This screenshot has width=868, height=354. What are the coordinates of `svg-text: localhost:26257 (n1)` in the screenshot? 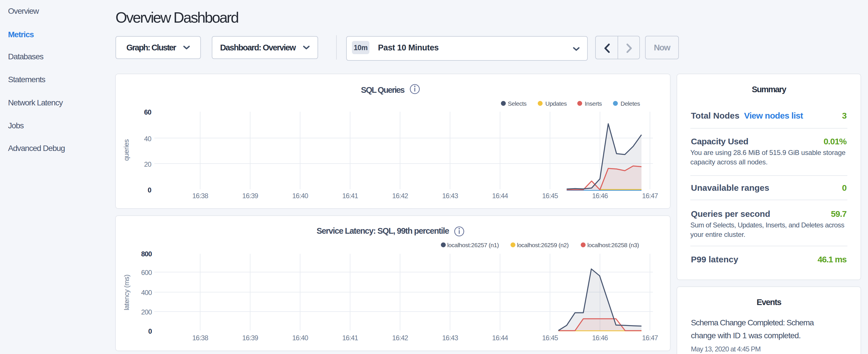 It's located at (473, 245).